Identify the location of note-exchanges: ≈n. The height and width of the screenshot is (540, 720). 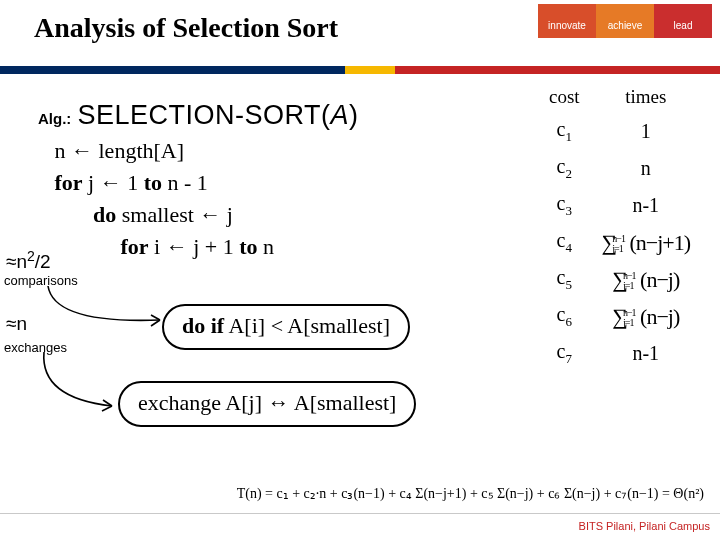
(16, 324).